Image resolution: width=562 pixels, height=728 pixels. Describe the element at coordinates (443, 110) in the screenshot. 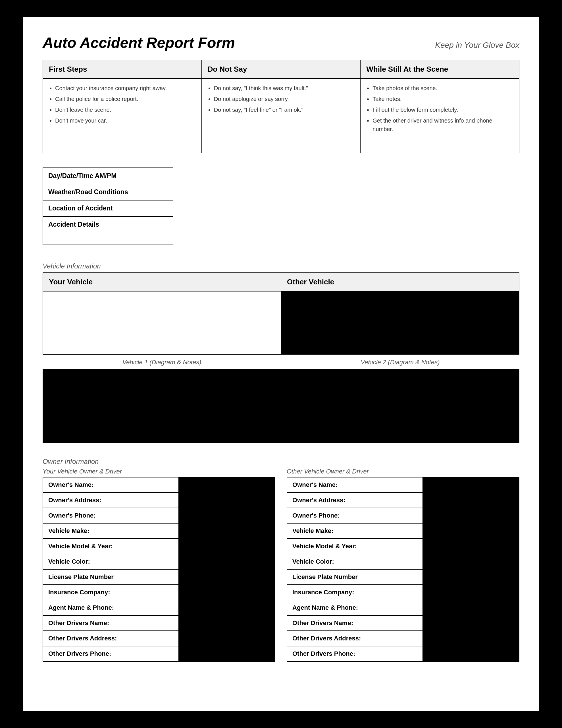

I see `scene-item-3: Fill out the below form completely.` at that location.